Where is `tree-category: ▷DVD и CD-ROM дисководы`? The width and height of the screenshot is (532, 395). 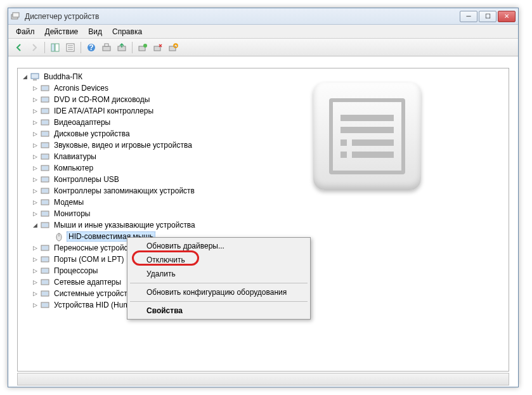
tree-category: ▷DVD и CD-ROM дисководы is located at coordinates (263, 100).